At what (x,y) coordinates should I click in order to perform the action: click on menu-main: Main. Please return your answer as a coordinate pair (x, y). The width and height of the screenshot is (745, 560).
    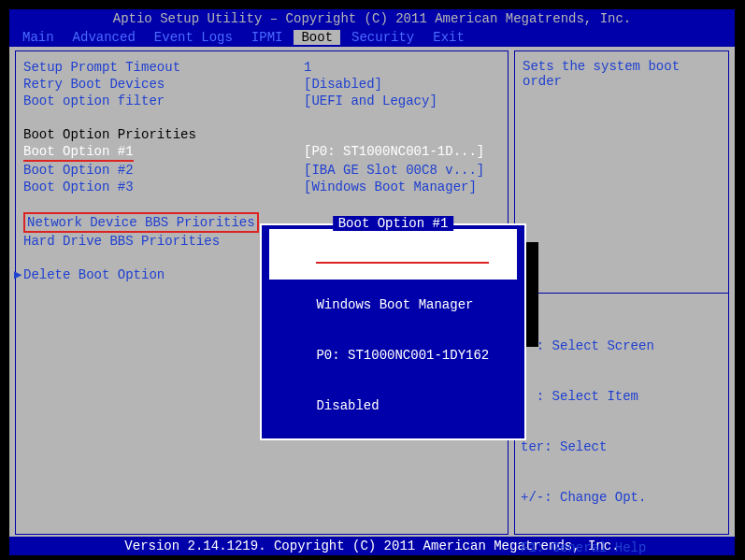
    Looking at the image, I should click on (38, 37).